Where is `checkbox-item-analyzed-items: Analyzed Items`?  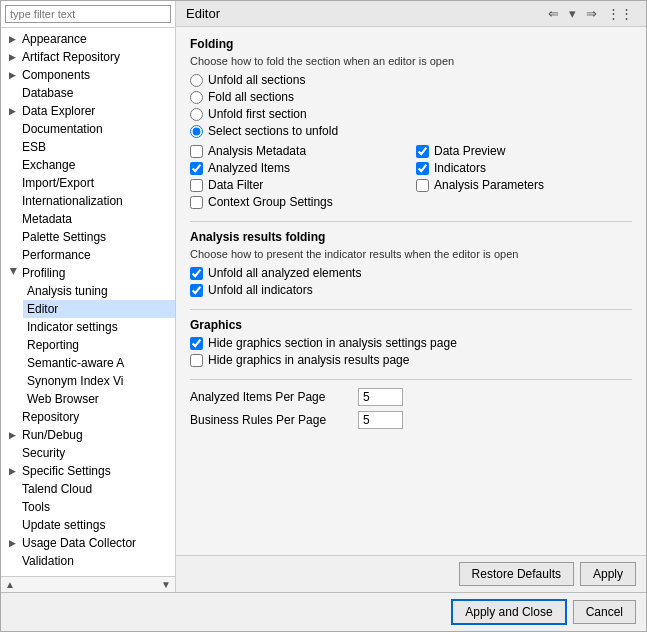
checkbox-item-analyzed-items: Analyzed Items is located at coordinates (298, 168).